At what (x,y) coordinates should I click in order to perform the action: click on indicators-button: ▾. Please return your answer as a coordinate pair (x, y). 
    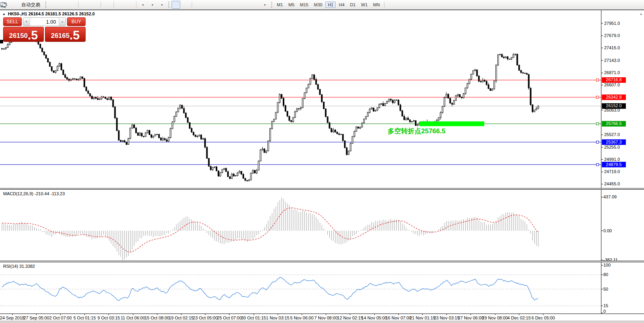
    Looking at the image, I should click on (143, 5).